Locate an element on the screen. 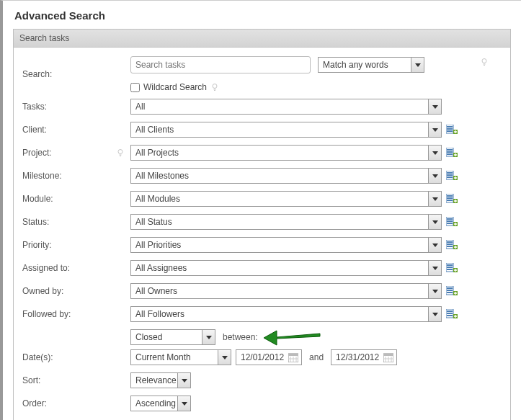  date-from-input: 12/01/2012 is located at coordinates (269, 357).